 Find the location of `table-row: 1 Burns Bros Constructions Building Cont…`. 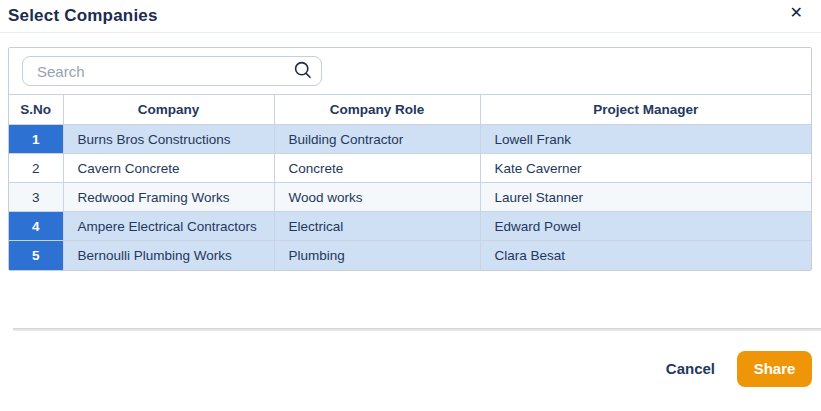

table-row: 1 Burns Bros Constructions Building Cont… is located at coordinates (410, 140).